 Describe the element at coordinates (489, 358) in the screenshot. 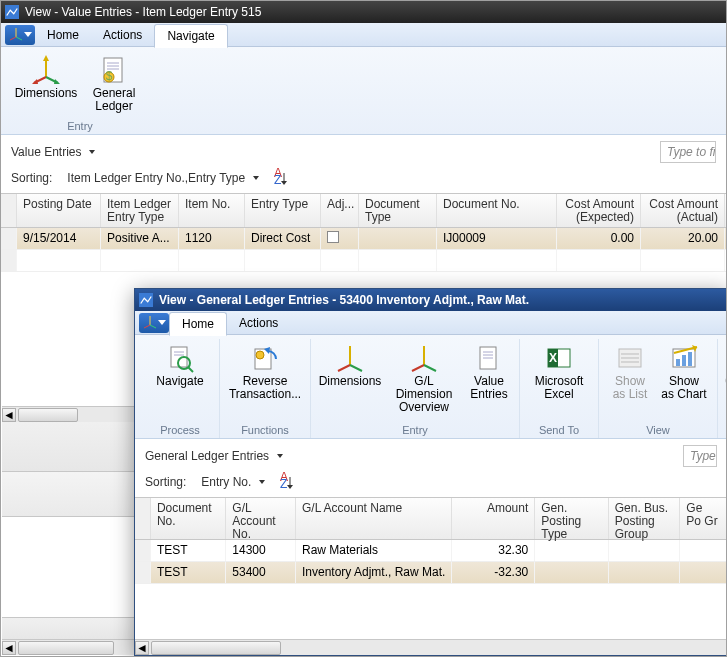

I see `doc-icon` at that location.